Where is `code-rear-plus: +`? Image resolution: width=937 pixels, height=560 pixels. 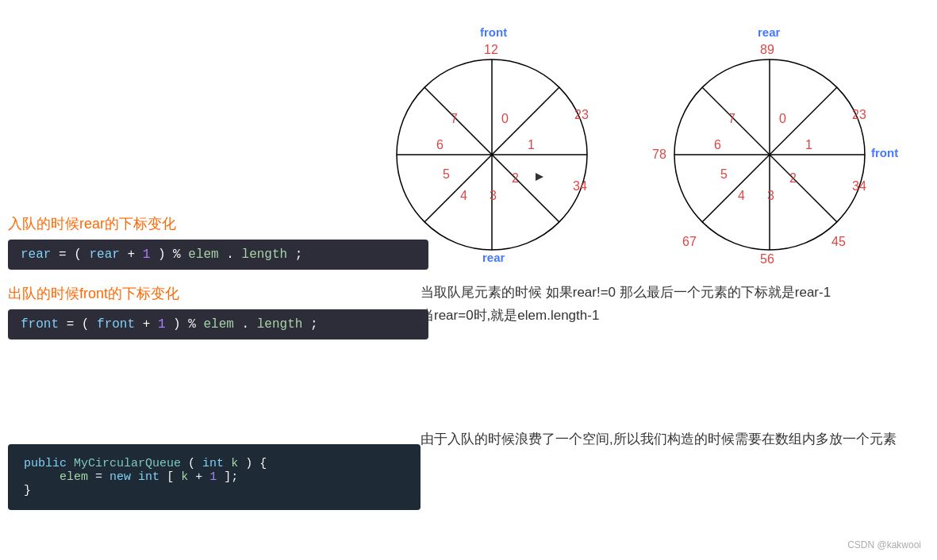
code-rear-plus: + is located at coordinates (131, 255).